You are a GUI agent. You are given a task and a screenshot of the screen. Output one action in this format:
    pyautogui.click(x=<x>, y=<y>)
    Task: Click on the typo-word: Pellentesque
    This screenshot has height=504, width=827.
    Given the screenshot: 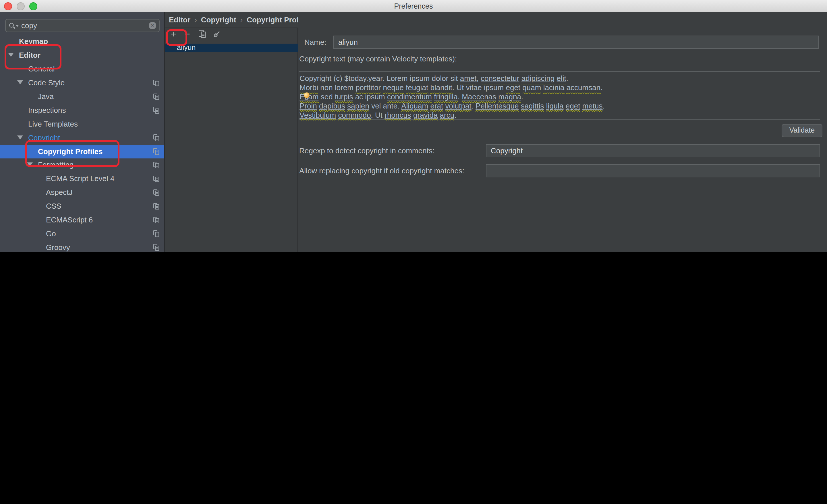 What is the action you would take?
    pyautogui.click(x=497, y=106)
    